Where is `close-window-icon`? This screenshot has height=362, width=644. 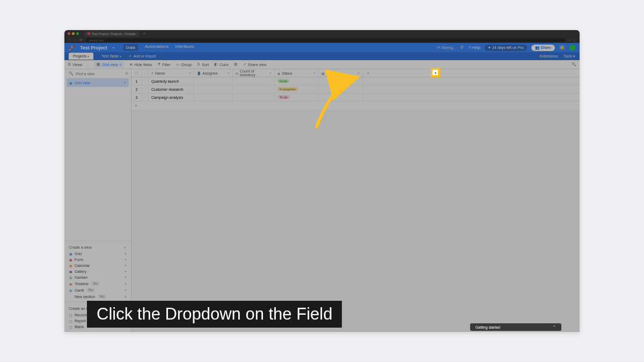
close-window-icon is located at coordinates (69, 33).